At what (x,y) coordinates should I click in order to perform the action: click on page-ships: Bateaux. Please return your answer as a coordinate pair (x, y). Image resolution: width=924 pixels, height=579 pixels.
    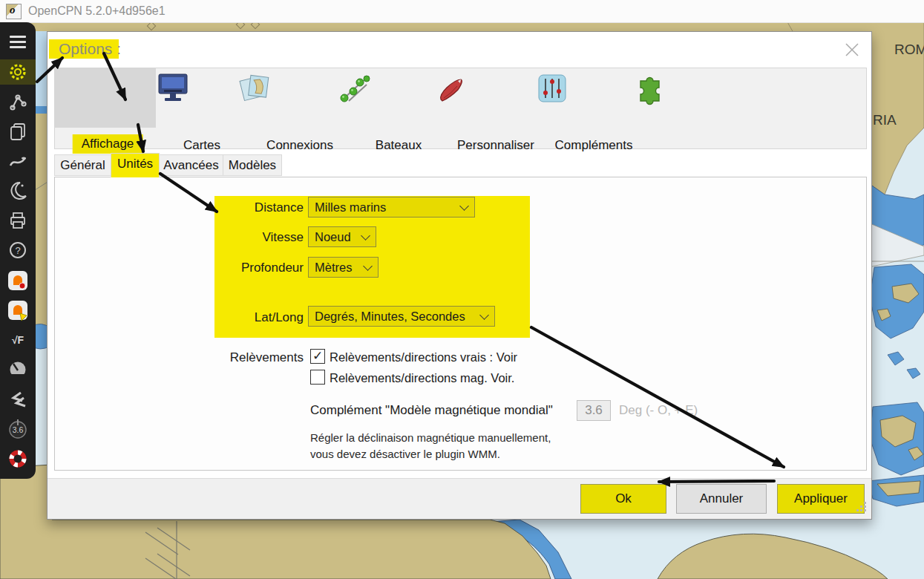
    Looking at the image, I should click on (399, 145).